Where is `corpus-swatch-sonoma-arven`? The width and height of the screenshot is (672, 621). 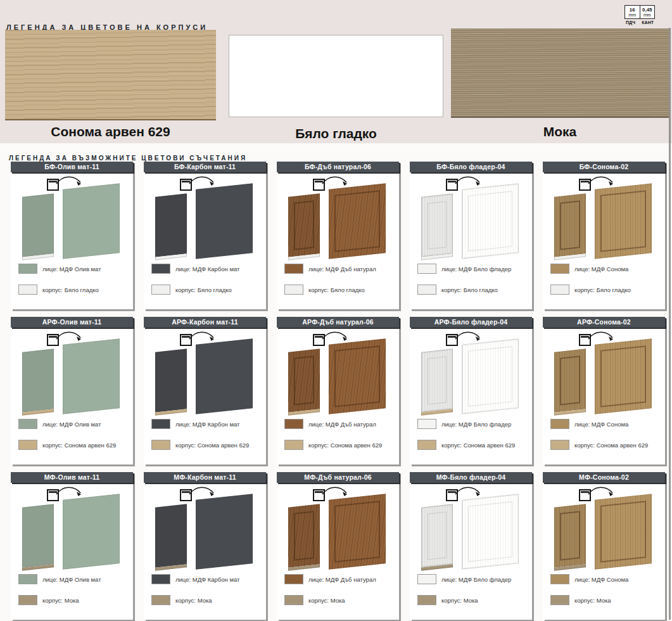 corpus-swatch-sonoma-arven is located at coordinates (110, 75).